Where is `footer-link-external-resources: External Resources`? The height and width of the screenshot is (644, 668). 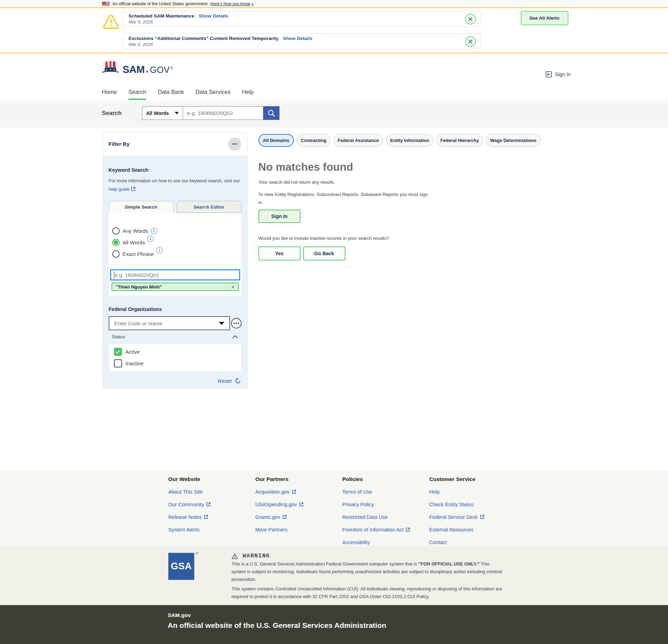
footer-link-external-resources: External Resources is located at coordinates (473, 529).